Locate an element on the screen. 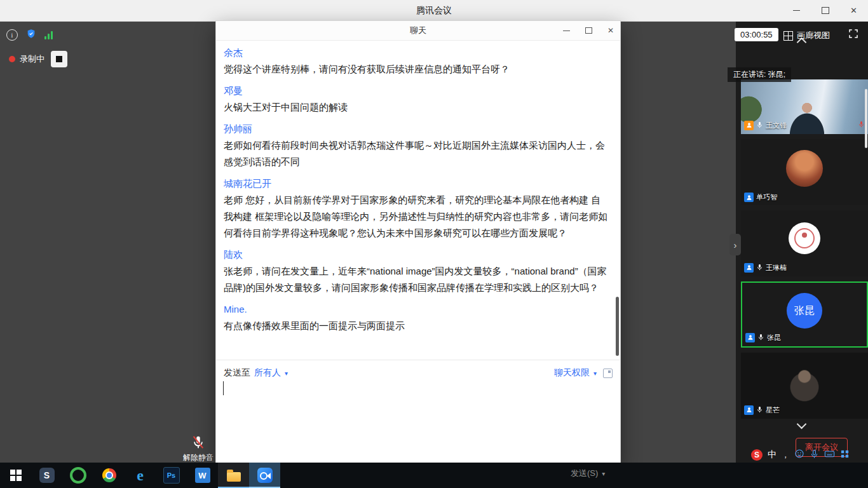 This screenshot has height=488, width=868. stop-recording-button is located at coordinates (59, 59).